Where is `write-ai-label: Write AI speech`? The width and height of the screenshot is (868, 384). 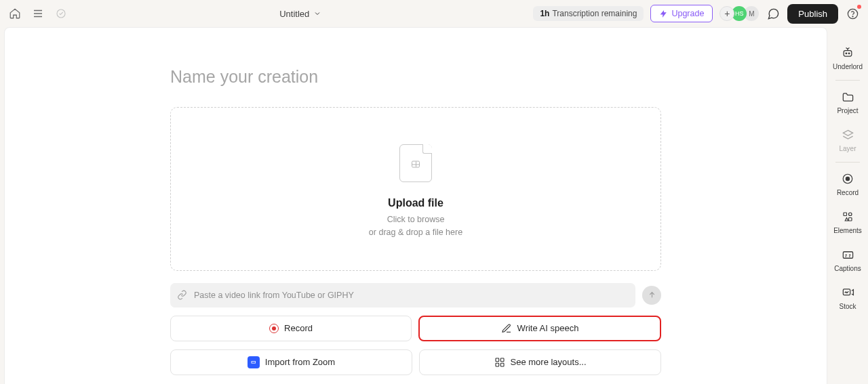
write-ai-label: Write AI speech is located at coordinates (548, 328).